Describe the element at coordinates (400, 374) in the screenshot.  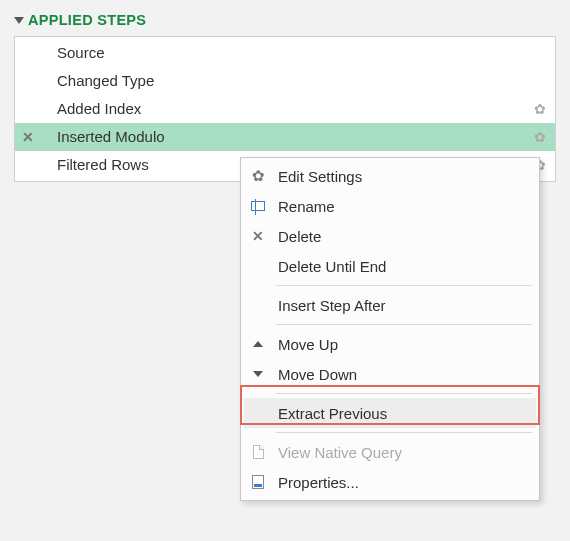
I see `menu-label: Move Down` at that location.